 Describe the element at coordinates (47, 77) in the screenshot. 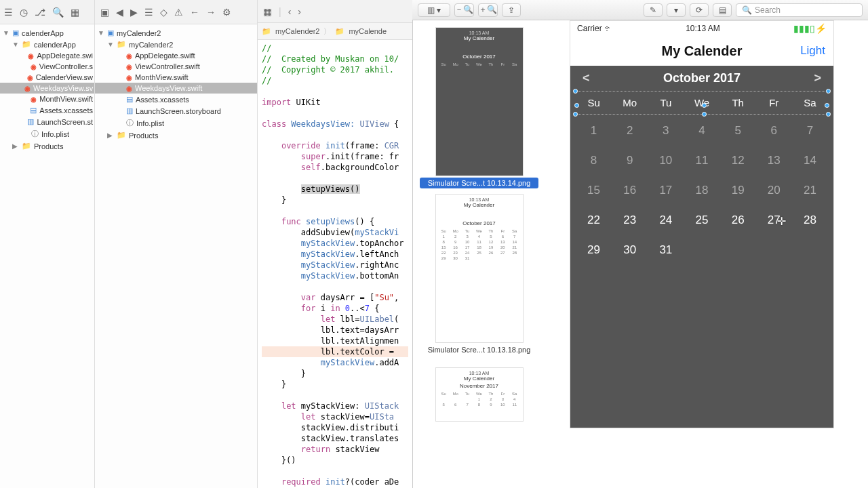

I see `tree-item: ◉CalenderView.sw` at that location.